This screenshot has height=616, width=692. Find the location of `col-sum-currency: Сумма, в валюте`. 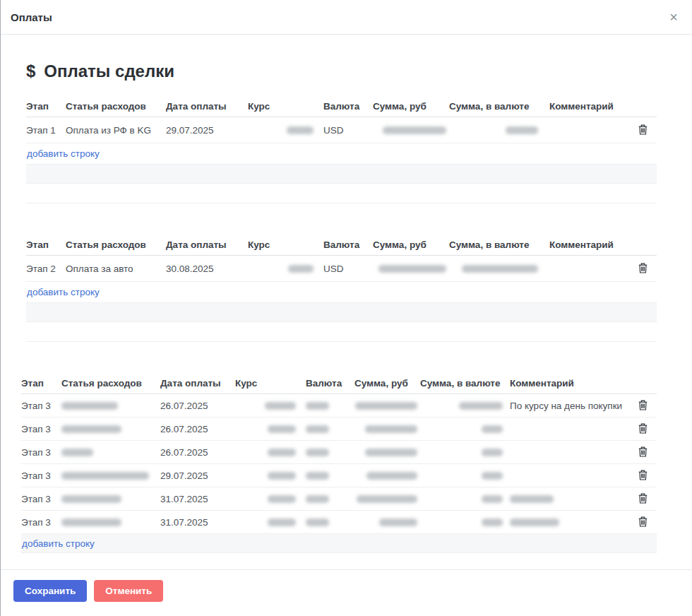

col-sum-currency: Сумма, в валюте is located at coordinates (499, 108).